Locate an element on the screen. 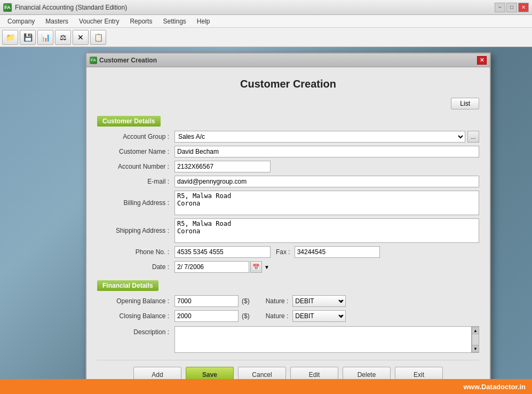 This screenshot has width=532, height=394. billing-address-label: Billing Address : is located at coordinates (136, 203).